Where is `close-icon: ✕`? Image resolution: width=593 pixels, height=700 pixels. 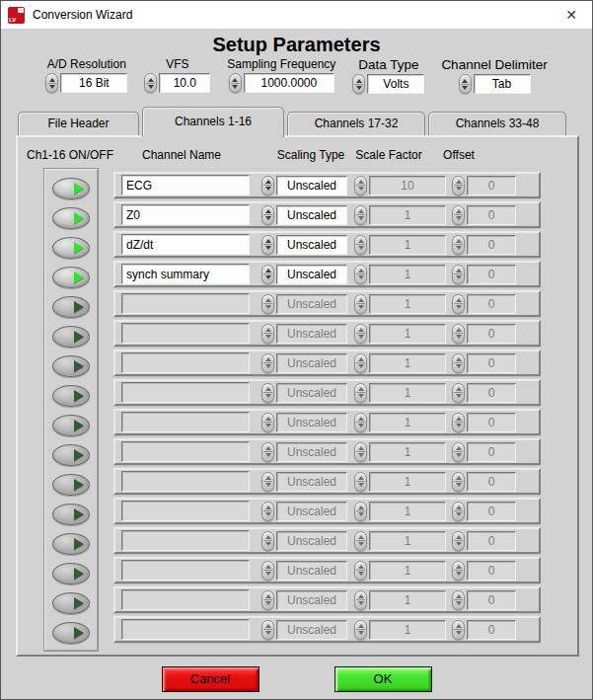 close-icon: ✕ is located at coordinates (571, 15).